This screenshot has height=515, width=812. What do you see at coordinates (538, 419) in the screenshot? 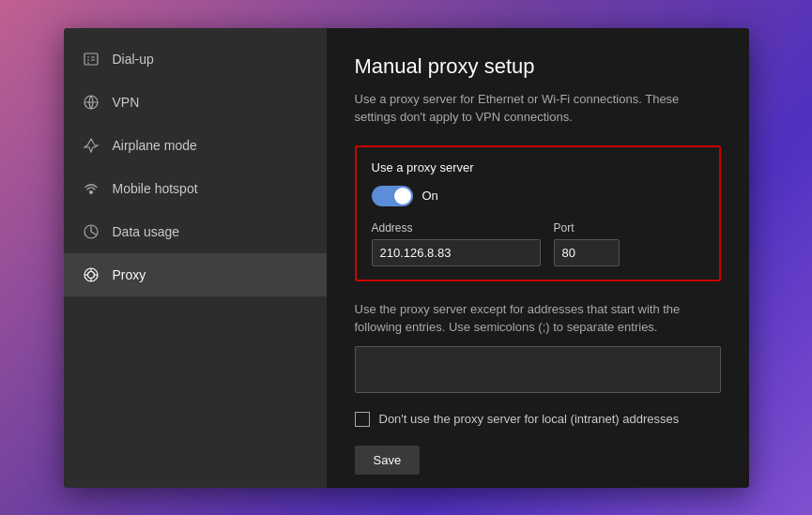
I see `local-addresses-checkbox-row: Don't use the proxy server for local (in…` at bounding box center [538, 419].